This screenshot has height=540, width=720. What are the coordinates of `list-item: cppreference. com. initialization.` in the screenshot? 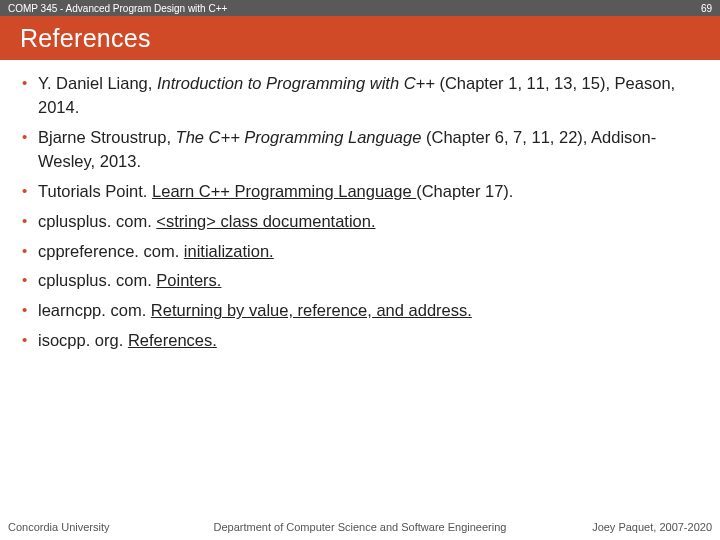 It's located at (360, 252).